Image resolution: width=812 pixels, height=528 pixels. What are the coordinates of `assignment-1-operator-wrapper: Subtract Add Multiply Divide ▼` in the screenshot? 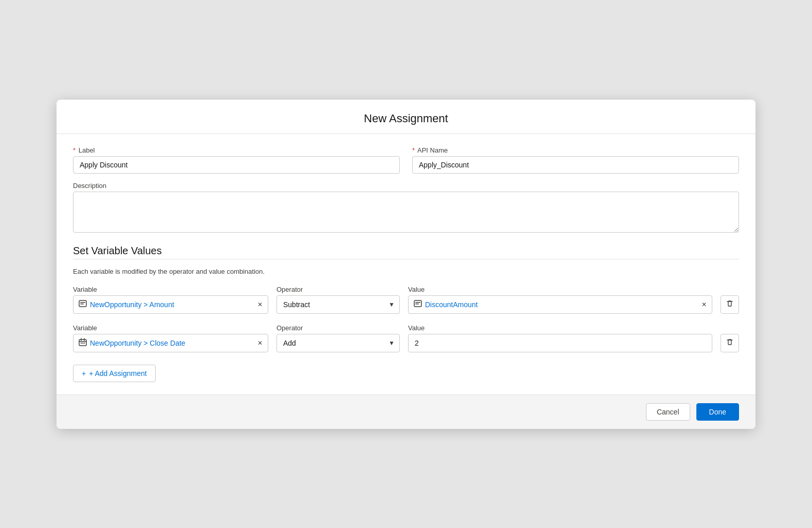 It's located at (338, 305).